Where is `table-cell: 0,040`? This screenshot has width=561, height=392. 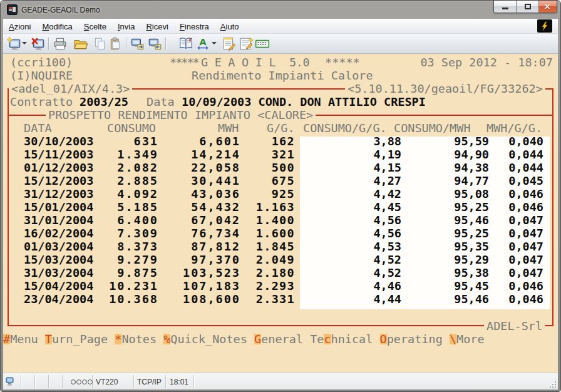 table-cell: 0,040 is located at coordinates (497, 142).